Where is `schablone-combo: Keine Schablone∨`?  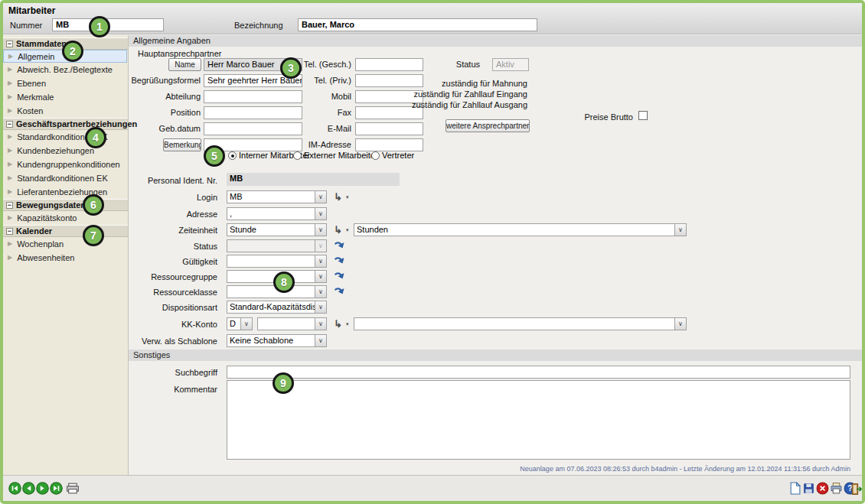 schablone-combo: Keine Schablone∨ is located at coordinates (277, 341).